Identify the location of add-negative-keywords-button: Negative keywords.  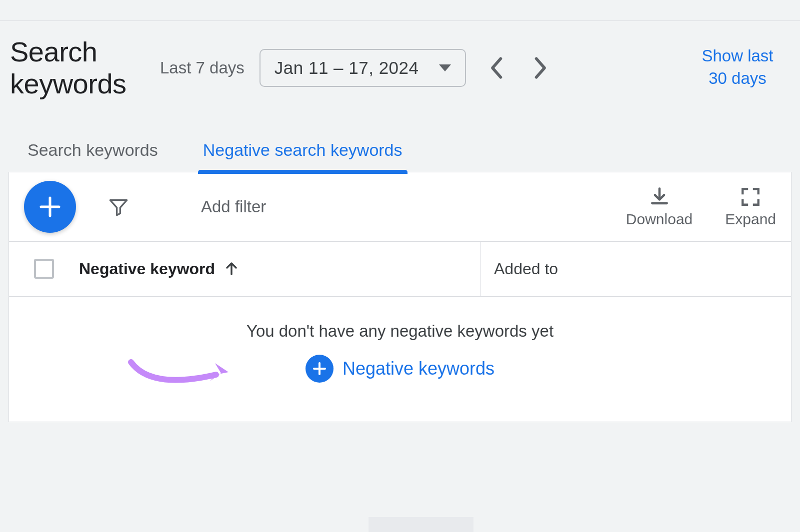
(400, 369).